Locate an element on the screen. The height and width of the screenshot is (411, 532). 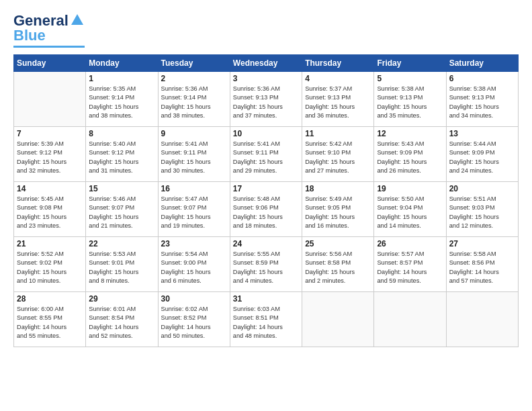
day-info-7: Sunrise: 5:39 AM Sunset: 9:12 PM Dayligh… is located at coordinates (50, 157).